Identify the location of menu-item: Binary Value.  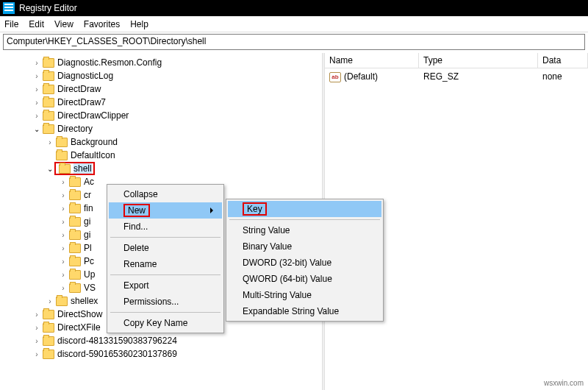
(304, 247).